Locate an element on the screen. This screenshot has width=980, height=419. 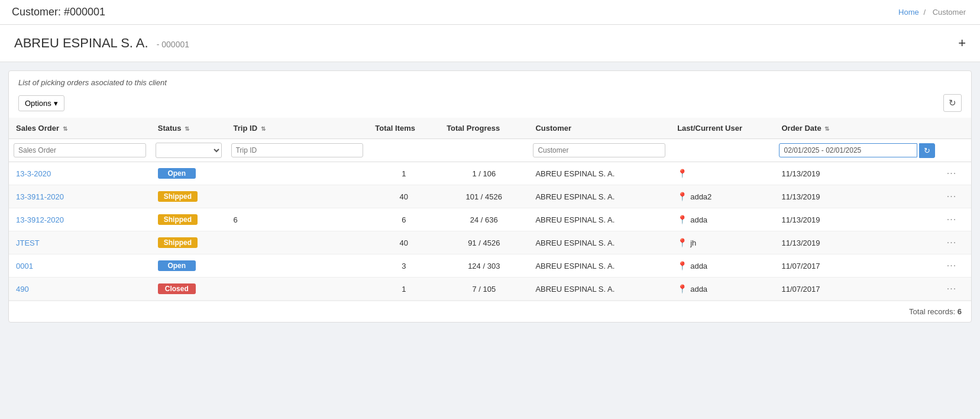
table-header-row: Sales Order ⇅ Status ⇅ Trip ID ⇅ Total I… is located at coordinates (490, 128).